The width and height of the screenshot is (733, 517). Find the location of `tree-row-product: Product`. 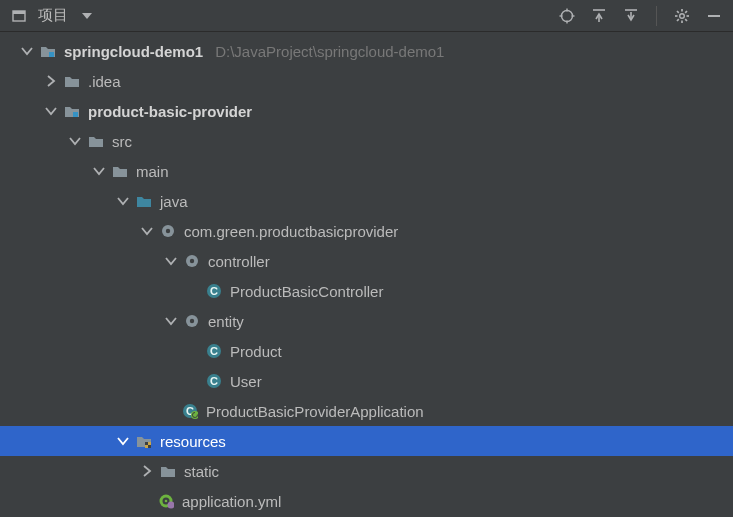

tree-row-product: Product is located at coordinates (366, 351).